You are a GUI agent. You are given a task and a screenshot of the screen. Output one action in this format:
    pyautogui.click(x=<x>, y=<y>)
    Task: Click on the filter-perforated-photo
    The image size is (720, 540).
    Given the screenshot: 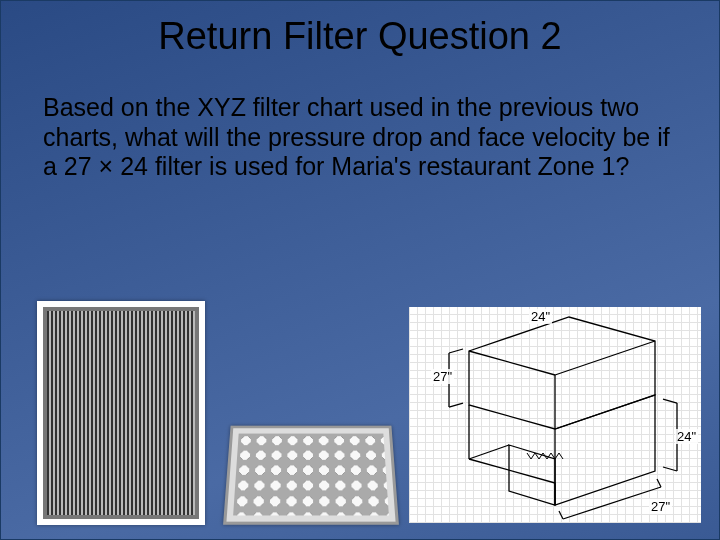 What is the action you would take?
    pyautogui.click(x=311, y=476)
    